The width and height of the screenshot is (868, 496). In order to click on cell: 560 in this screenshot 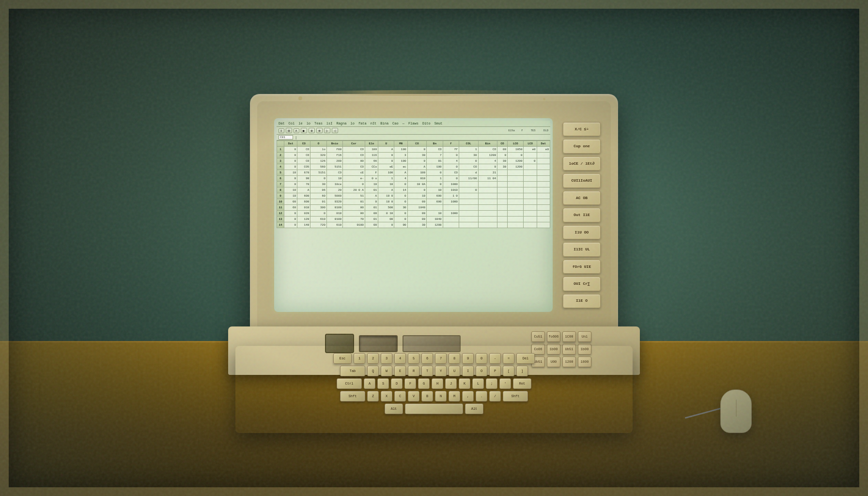, I will do `click(319, 167)`.